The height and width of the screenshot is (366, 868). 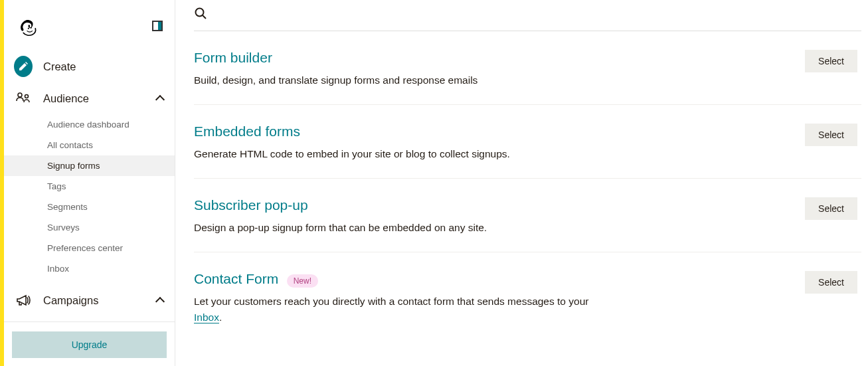 What do you see at coordinates (406, 80) in the screenshot?
I see `form-builder-desc: Build, design, and translate signup form…` at bounding box center [406, 80].